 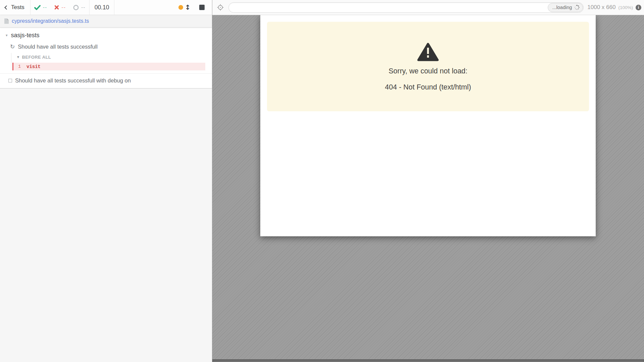 I want to click on crosshair-icon, so click(x=220, y=7).